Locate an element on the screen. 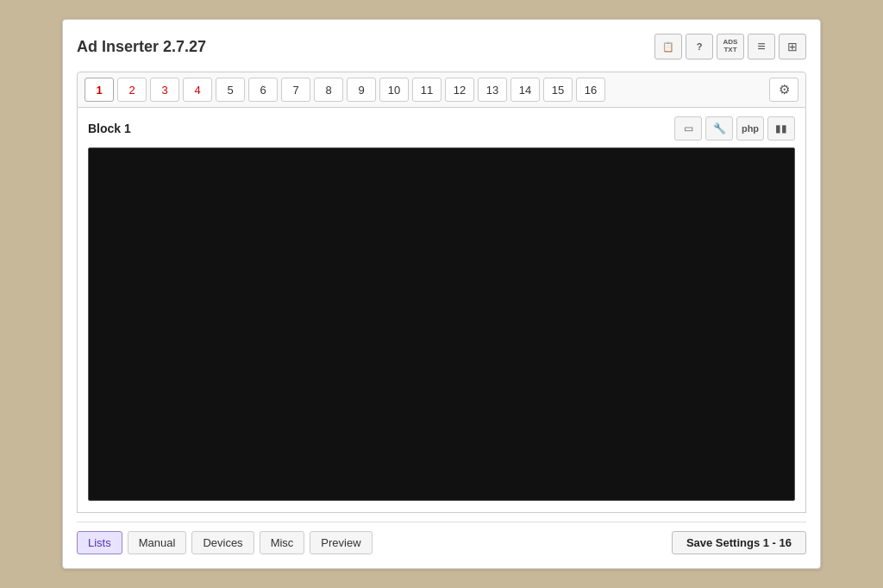  settings-tab: ⚙ is located at coordinates (784, 90).